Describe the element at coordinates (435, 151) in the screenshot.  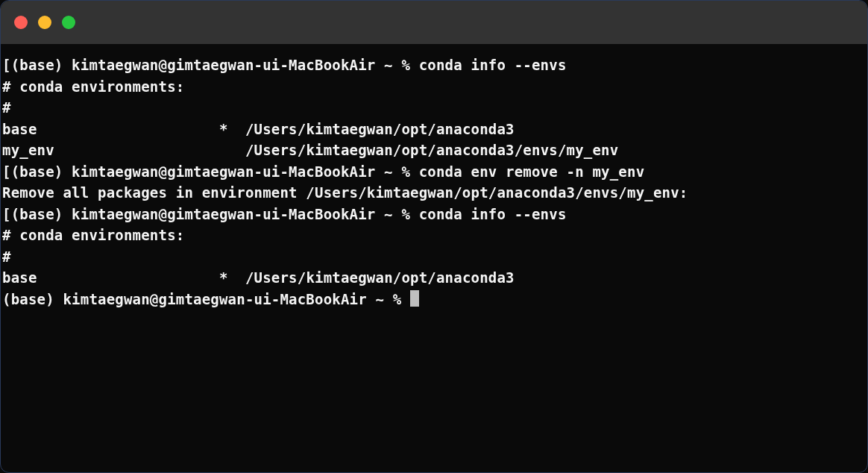
I see `env-row: my_env /Users/kimtaegwan/opt/anaconda3/e…` at that location.